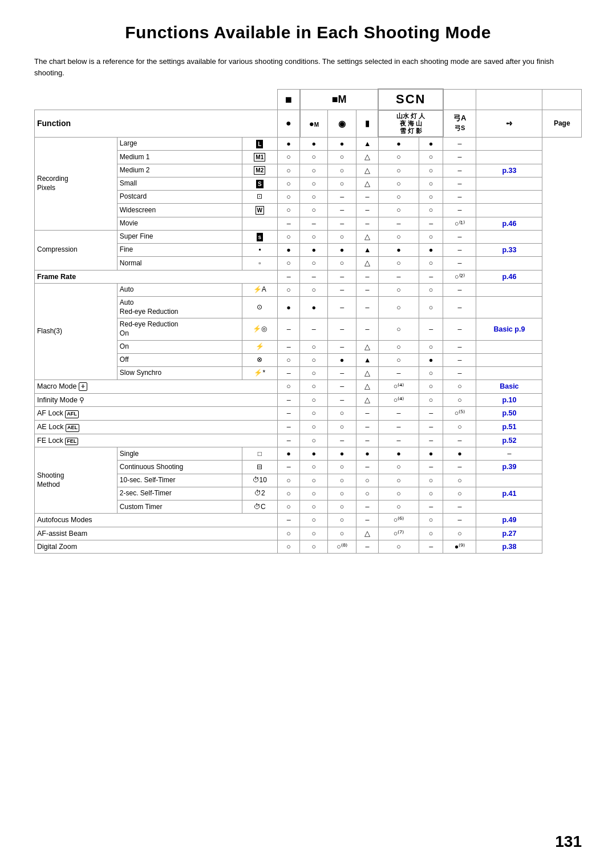 This screenshot has width=616, height=868. I want to click on table-row: Shooting MethodSingle□●●●●●●●–, so click(308, 454).